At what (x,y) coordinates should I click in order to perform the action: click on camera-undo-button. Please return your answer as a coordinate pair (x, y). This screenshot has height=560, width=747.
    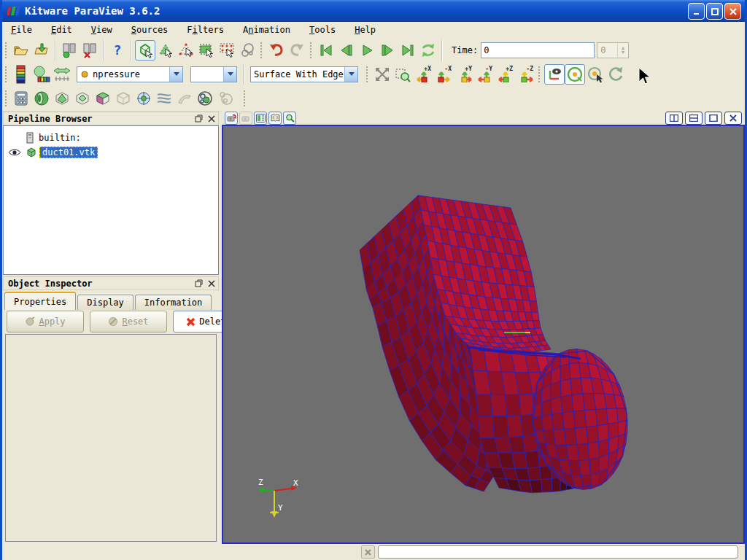
    Looking at the image, I should click on (231, 118).